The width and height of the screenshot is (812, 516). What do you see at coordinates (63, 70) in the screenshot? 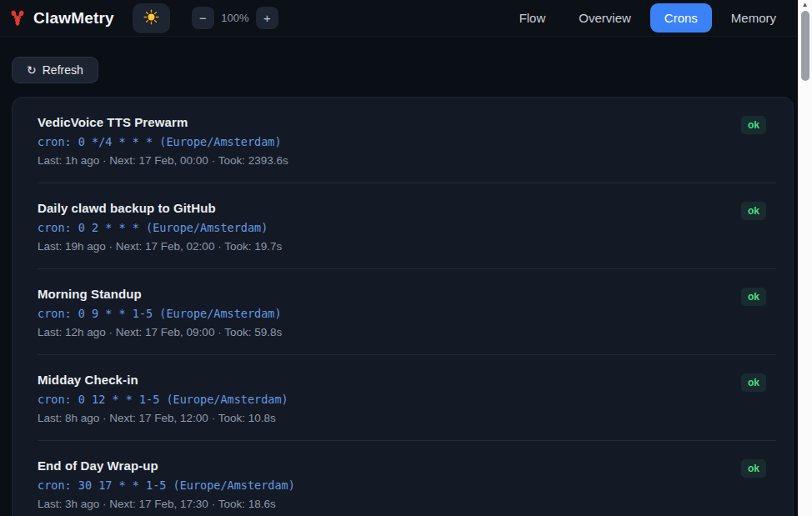
I see `refresh-label: Refresh` at bounding box center [63, 70].